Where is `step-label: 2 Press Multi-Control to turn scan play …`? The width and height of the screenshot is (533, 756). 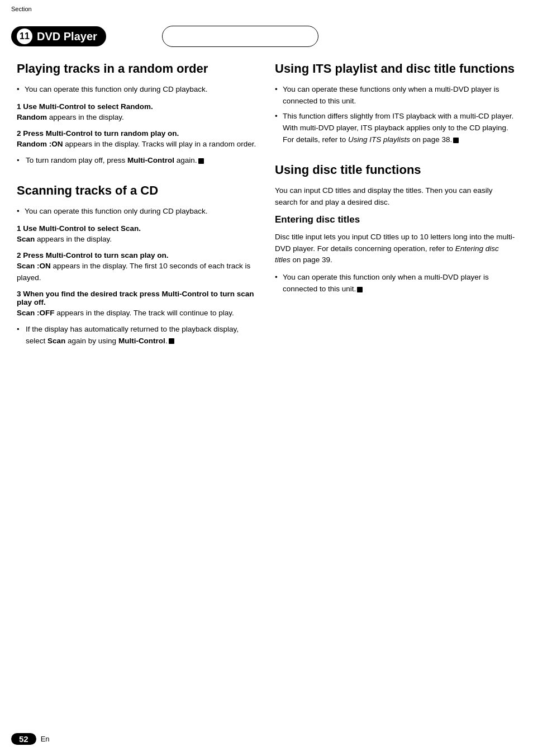
step-label: 2 Press Multi-Control to turn scan play … is located at coordinates (137, 255).